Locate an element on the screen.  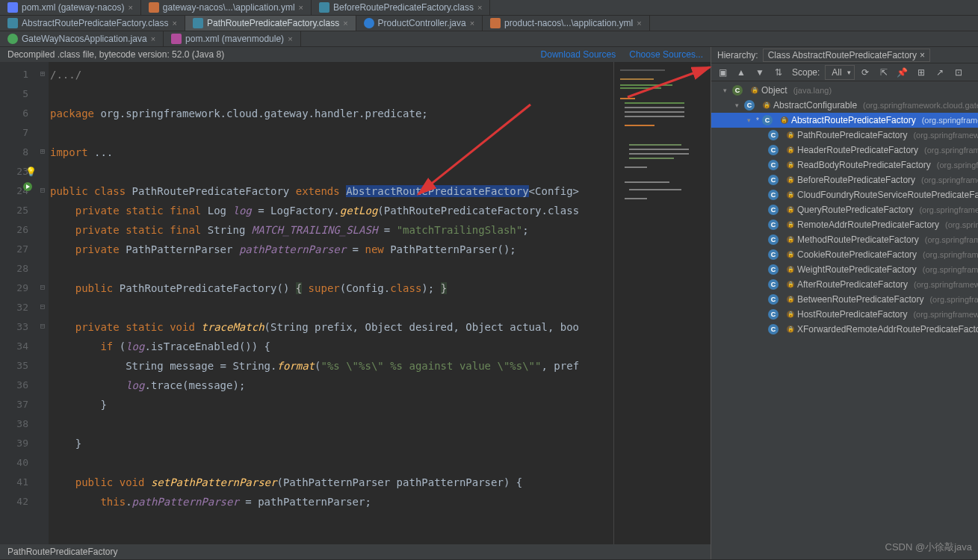
class-label: XForwardedRemoteAddrRoutePredicateFactor… is located at coordinates (888, 329).